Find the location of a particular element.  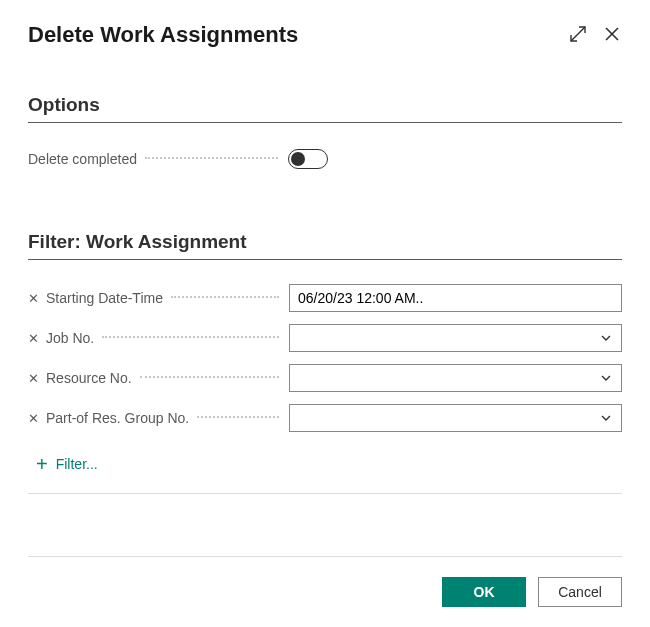

cancel-button: Cancel is located at coordinates (580, 592).